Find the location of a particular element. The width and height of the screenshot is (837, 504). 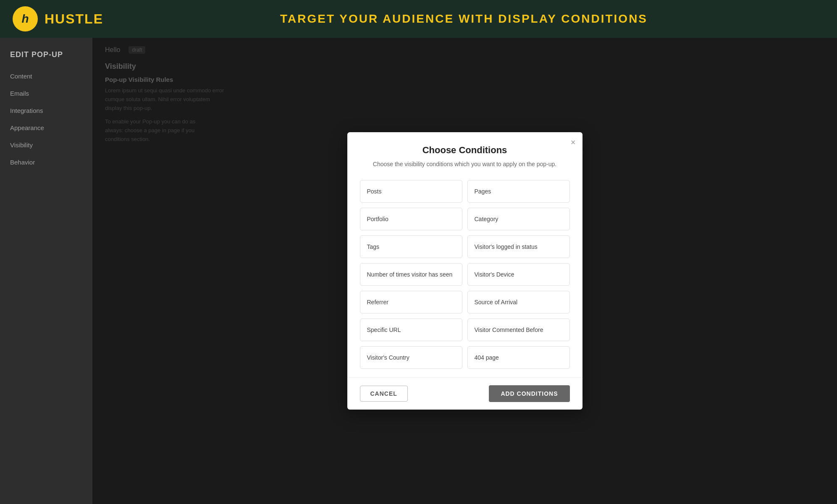

sidebar-item-appearance: Appearance is located at coordinates (46, 128).